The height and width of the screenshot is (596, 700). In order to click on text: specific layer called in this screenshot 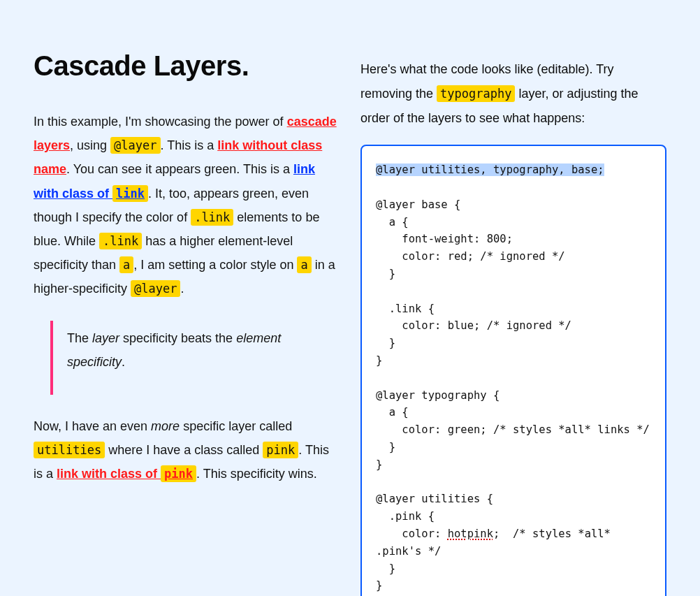, I will do `click(236, 426)`.